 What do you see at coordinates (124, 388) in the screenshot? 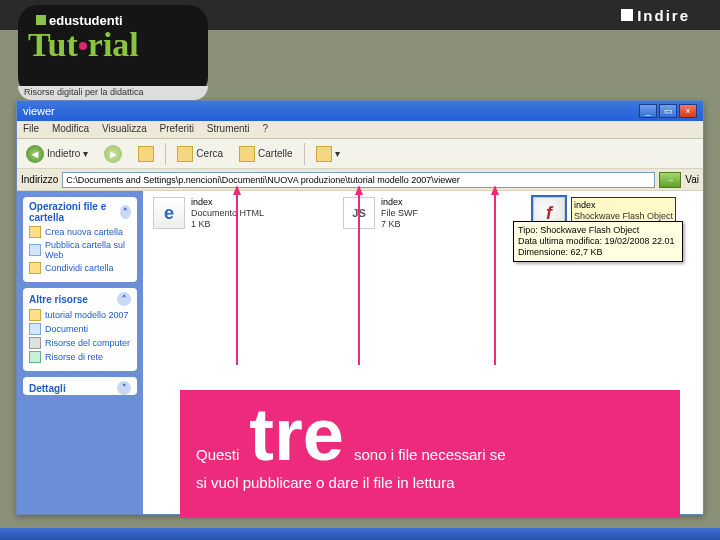
I see `expand-icon: ˅` at bounding box center [124, 388].